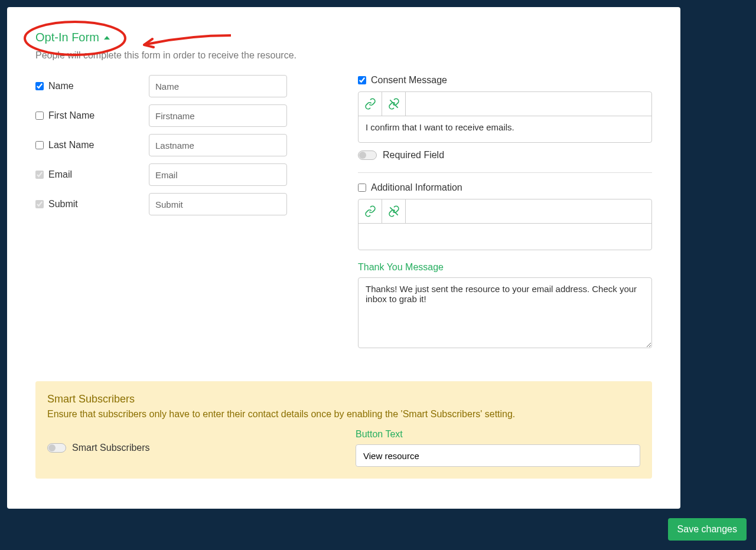 The height and width of the screenshot is (550, 756). What do you see at coordinates (505, 267) in the screenshot?
I see `thankyou-label: Thank You Message` at bounding box center [505, 267].